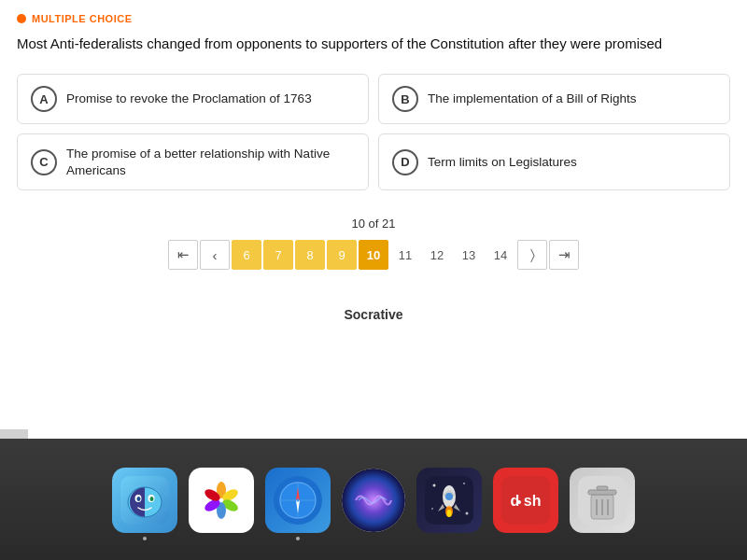 The image size is (747, 560). I want to click on mc-label-text: MULTIPLE CHOICE, so click(82, 19).